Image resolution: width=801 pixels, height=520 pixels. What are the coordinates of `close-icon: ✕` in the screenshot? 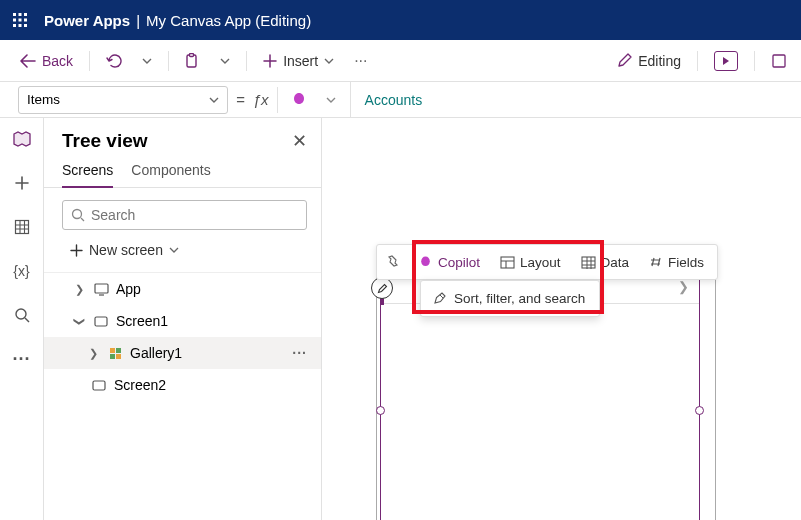 It's located at (300, 141).